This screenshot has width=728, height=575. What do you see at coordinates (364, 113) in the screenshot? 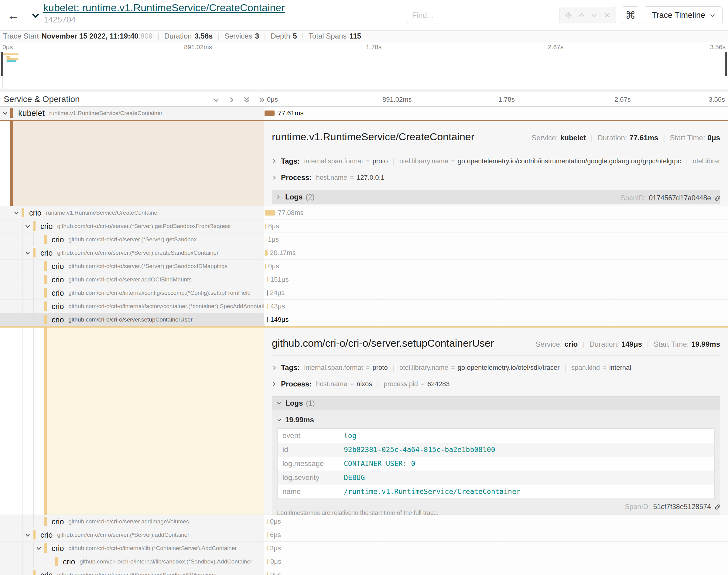
I see `span-row: kubelet runtime.v1.RuntimeService/Create…` at bounding box center [364, 113].